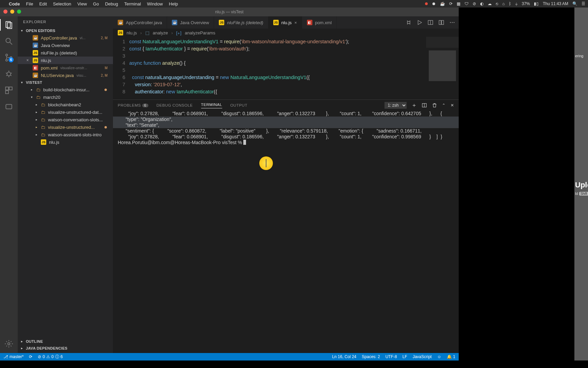 The image size is (588, 368). Describe the element at coordinates (30, 4) in the screenshot. I see `mac-menu-file: File` at that location.